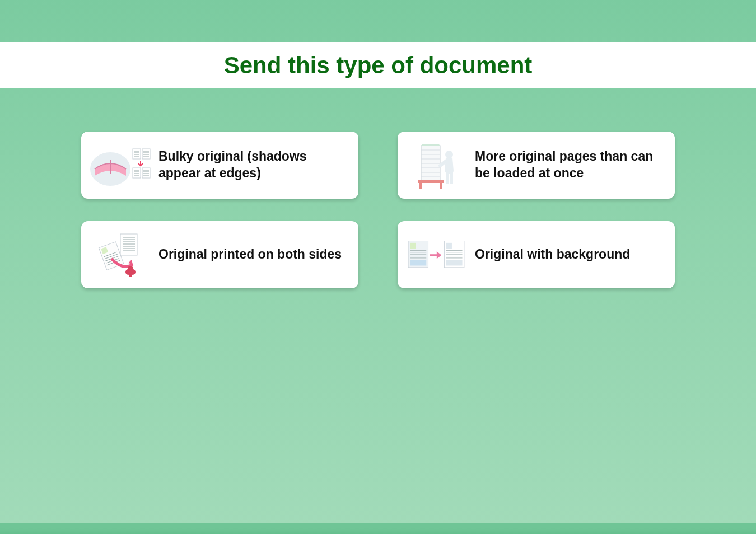 The width and height of the screenshot is (756, 534). Describe the element at coordinates (220, 165) in the screenshot. I see `option-bulky-original: Bulky original (shadows appear at edges)` at that location.